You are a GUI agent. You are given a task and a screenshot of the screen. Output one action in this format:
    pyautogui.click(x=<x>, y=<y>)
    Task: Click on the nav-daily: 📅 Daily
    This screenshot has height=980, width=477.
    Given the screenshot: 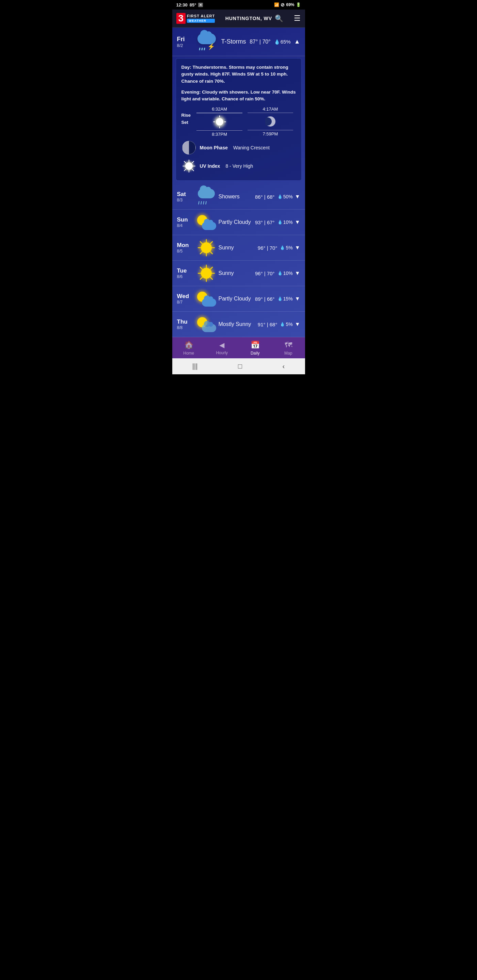 What is the action you would take?
    pyautogui.click(x=255, y=348)
    